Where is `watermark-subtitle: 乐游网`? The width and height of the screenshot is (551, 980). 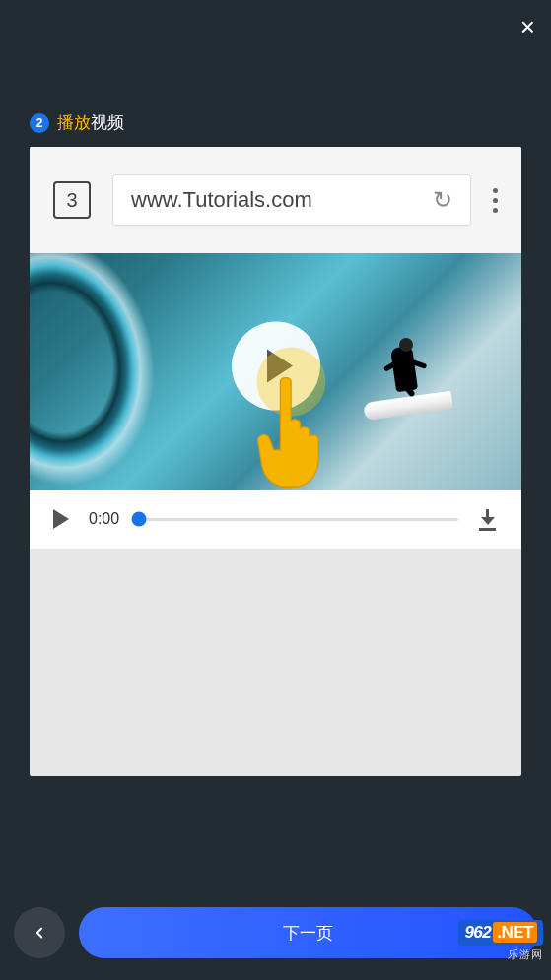 watermark-subtitle: 乐游网 is located at coordinates (501, 955).